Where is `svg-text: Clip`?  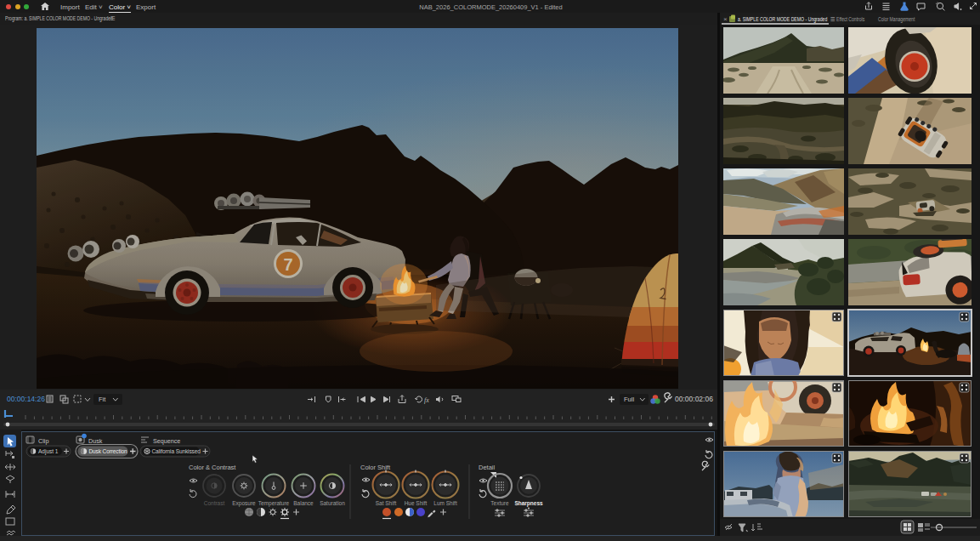 svg-text: Clip is located at coordinates (43, 441).